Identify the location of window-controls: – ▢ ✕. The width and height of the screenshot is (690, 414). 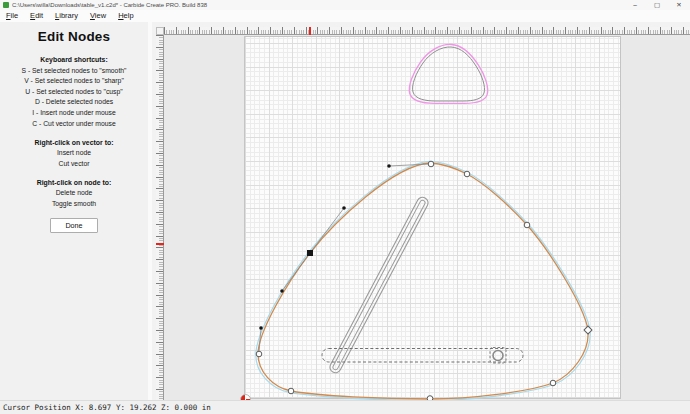
(657, 5).